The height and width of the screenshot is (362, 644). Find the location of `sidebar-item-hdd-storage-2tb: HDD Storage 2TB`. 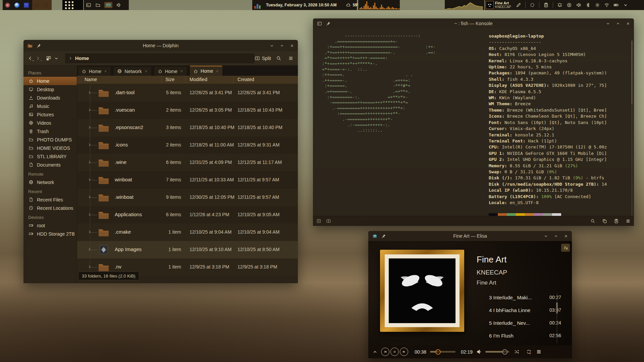

sidebar-item-hdd-storage-2tb: HDD Storage 2TB is located at coordinates (50, 234).